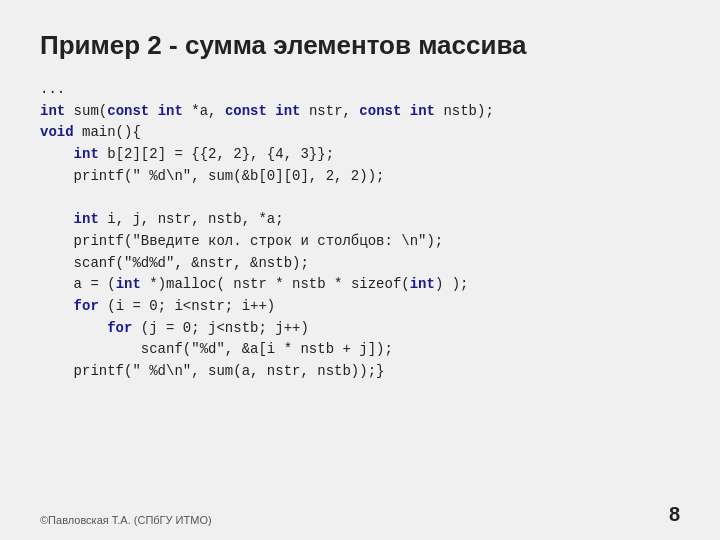 The image size is (720, 540). Describe the element at coordinates (128, 111) in the screenshot. I see `keyword-const1: const` at that location.